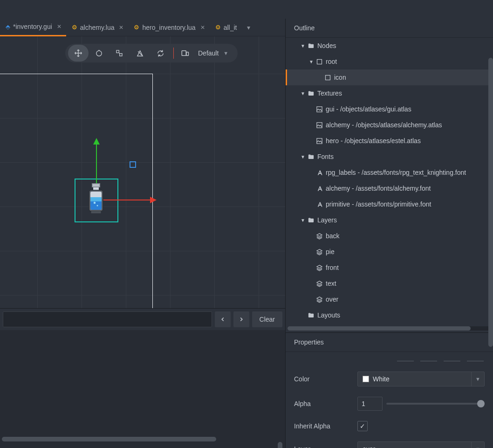 The width and height of the screenshot is (493, 448). What do you see at coordinates (396, 172) in the screenshot?
I see `tree-label: rpg_labels - /assets/fonts/rpg_text_knig…` at bounding box center [396, 172].